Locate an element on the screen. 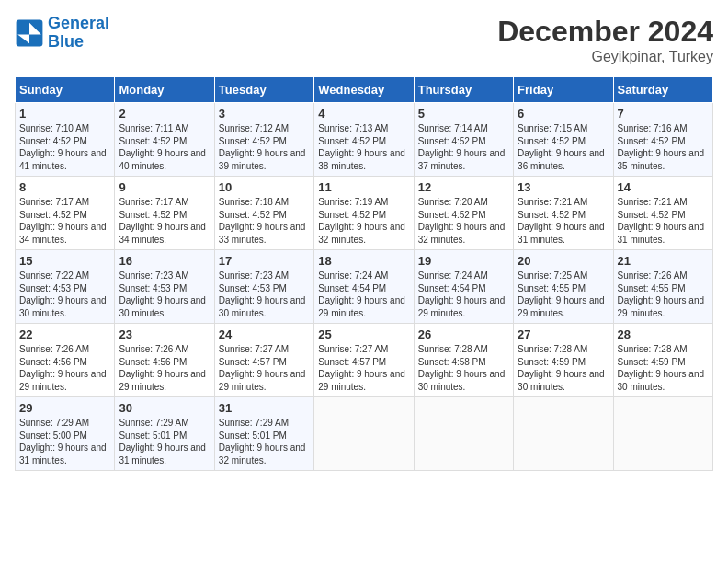 This screenshot has width=728, height=563. day-number: 30 is located at coordinates (164, 408).